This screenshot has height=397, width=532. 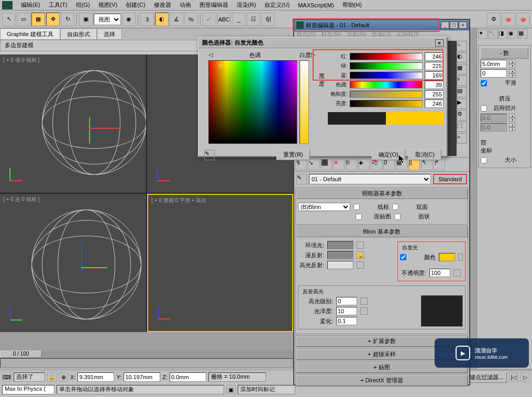 What do you see at coordinates (514, 377) in the screenshot?
I see `prev-frame-icon: |◁` at bounding box center [514, 377].